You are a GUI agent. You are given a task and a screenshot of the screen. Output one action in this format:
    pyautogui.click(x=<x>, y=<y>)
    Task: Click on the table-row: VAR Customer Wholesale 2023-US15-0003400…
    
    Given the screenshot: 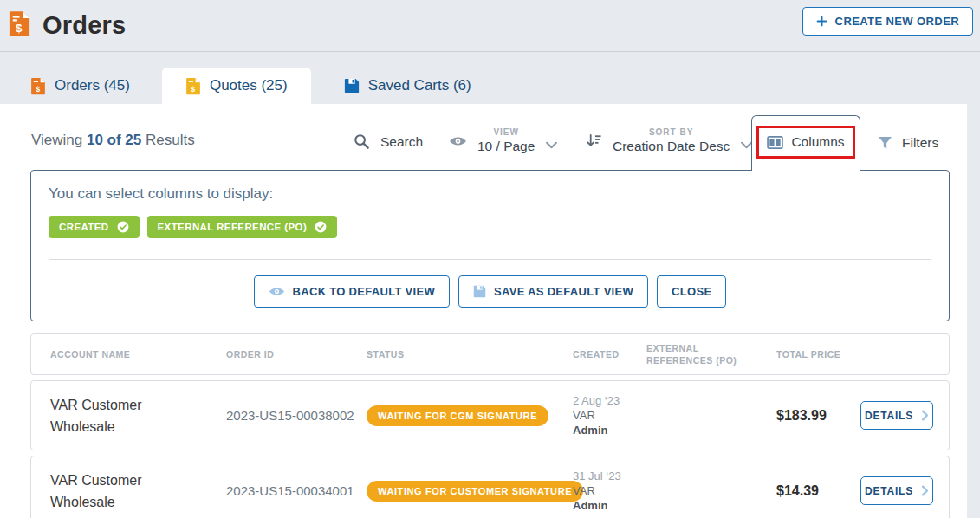 What is the action you would take?
    pyautogui.click(x=490, y=487)
    